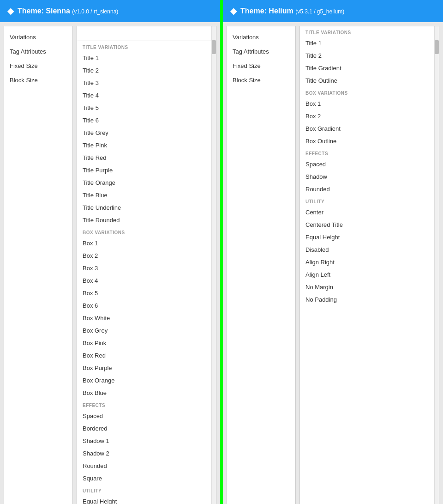 The image size is (443, 504). What do you see at coordinates (369, 249) in the screenshot?
I see `dropdown-item-disabled: Disabled` at bounding box center [369, 249].